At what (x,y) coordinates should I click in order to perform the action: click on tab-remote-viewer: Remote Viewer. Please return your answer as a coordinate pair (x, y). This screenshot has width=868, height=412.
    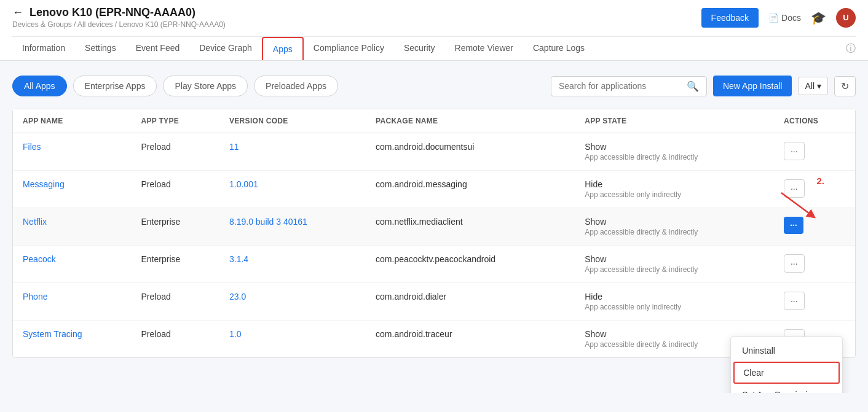
    Looking at the image, I should click on (484, 49).